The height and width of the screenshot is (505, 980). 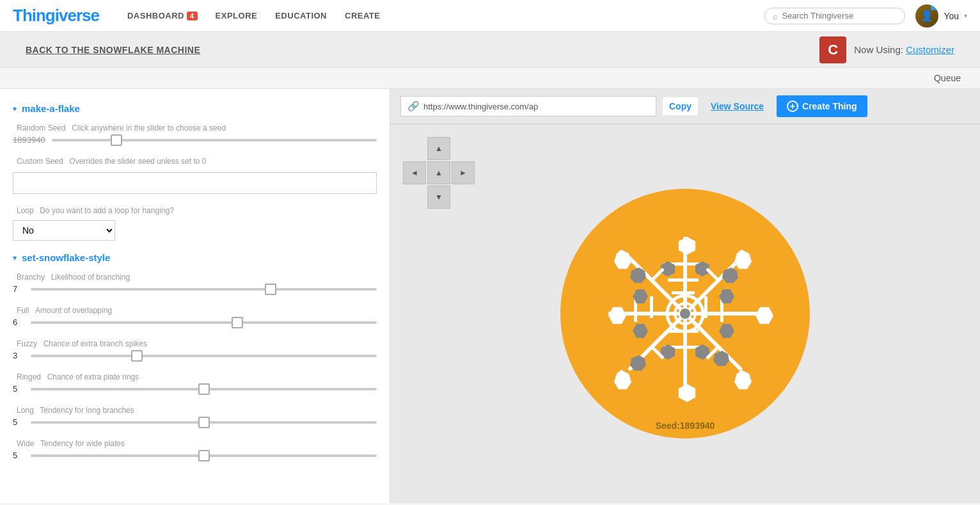 What do you see at coordinates (194, 343) in the screenshot?
I see `fuzzy-label: Fuzzy Chance of extra branch spikes` at bounding box center [194, 343].